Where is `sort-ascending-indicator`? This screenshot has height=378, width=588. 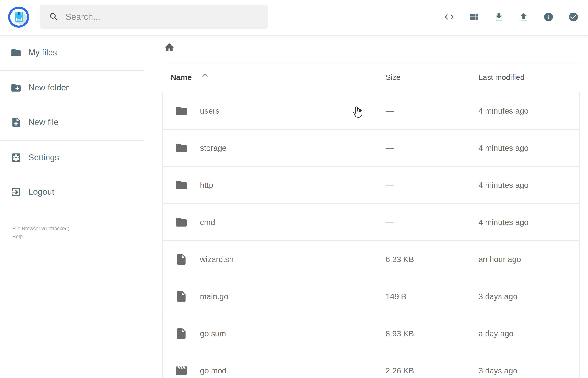
sort-ascending-indicator is located at coordinates (205, 77).